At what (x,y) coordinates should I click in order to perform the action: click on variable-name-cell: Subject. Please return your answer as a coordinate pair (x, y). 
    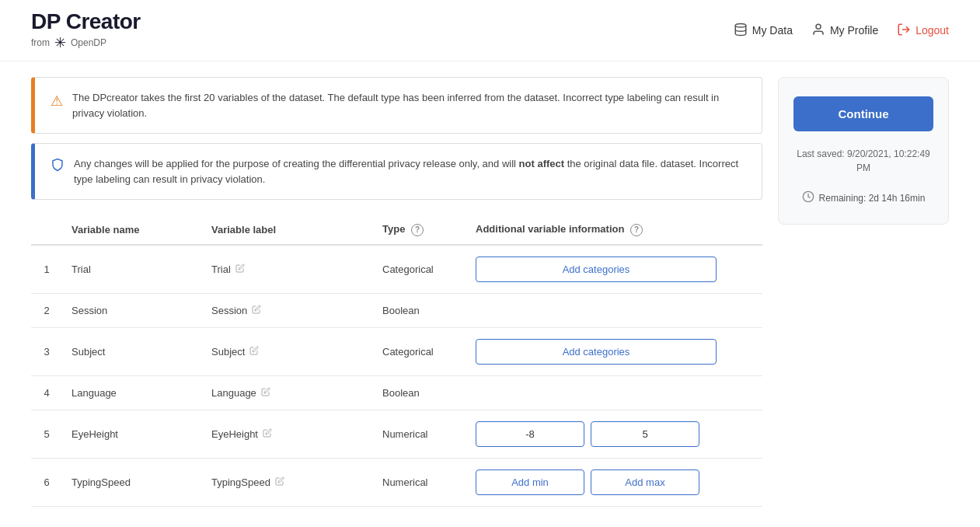
    Looking at the image, I should click on (132, 351).